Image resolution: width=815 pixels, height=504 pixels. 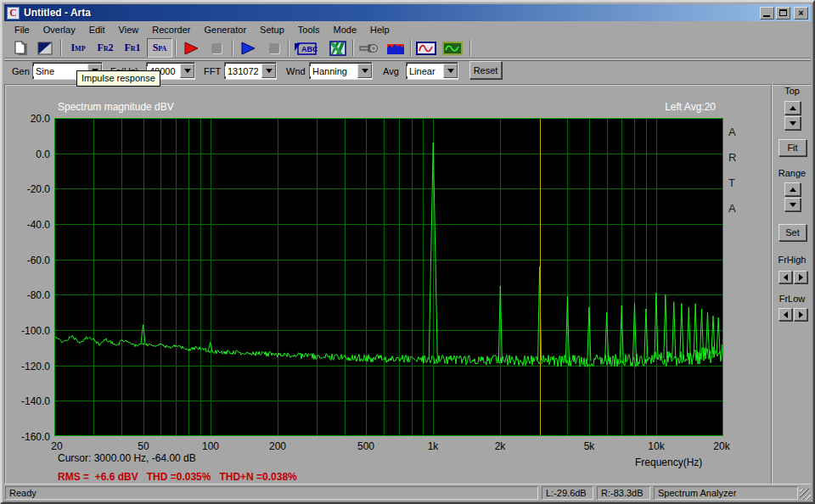 I want to click on menu-generator: Generator, so click(x=226, y=30).